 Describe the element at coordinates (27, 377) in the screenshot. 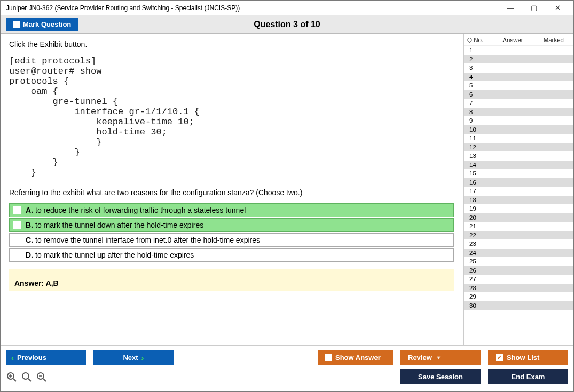

I see `zoom-controls` at that location.